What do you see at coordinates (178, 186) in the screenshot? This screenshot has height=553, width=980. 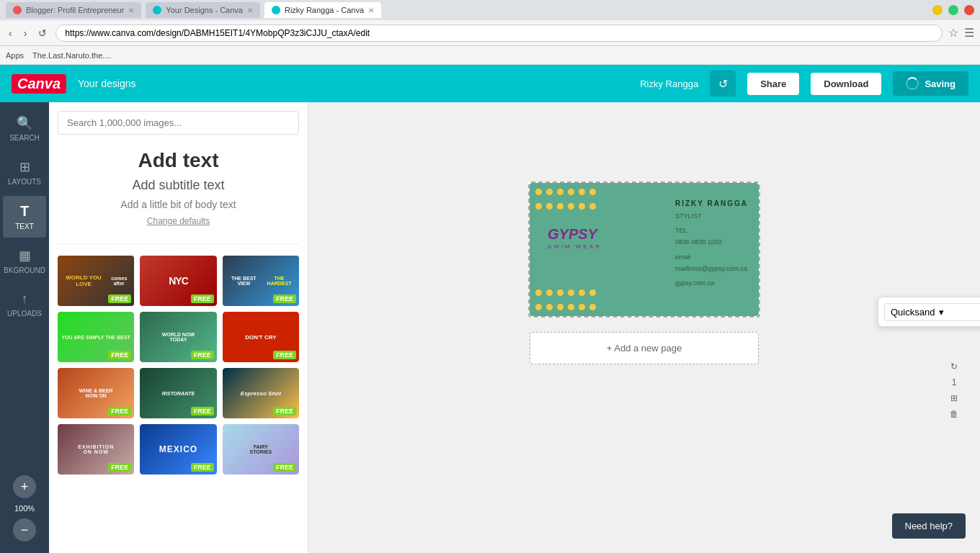 I see `add-subtitle-btn: Add subtitle text` at bounding box center [178, 186].